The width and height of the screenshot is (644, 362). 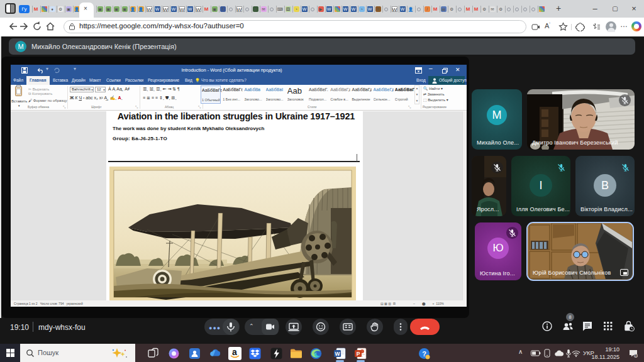 What do you see at coordinates (337, 354) in the screenshot?
I see `svg-text: W` at bounding box center [337, 354].